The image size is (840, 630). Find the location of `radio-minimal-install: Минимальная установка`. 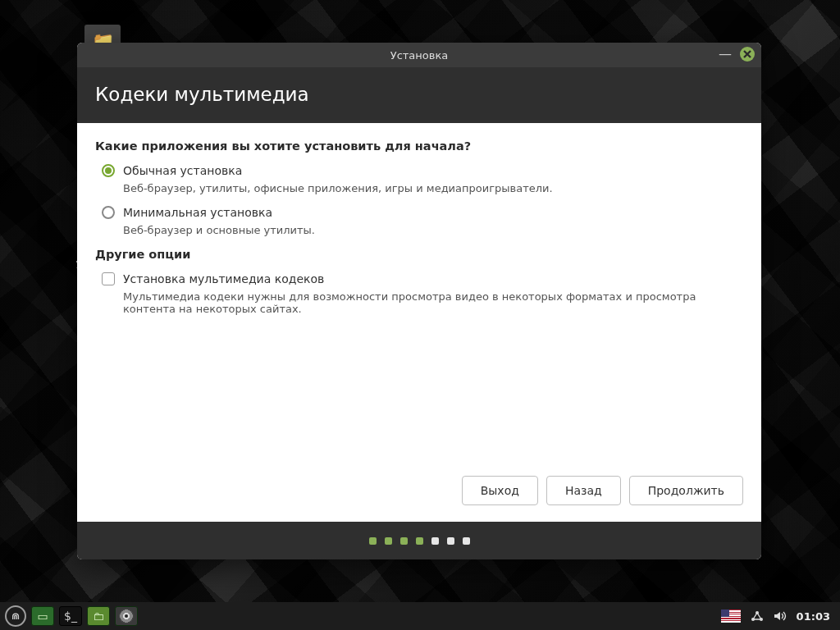

radio-minimal-install: Минимальная установка is located at coordinates (419, 212).